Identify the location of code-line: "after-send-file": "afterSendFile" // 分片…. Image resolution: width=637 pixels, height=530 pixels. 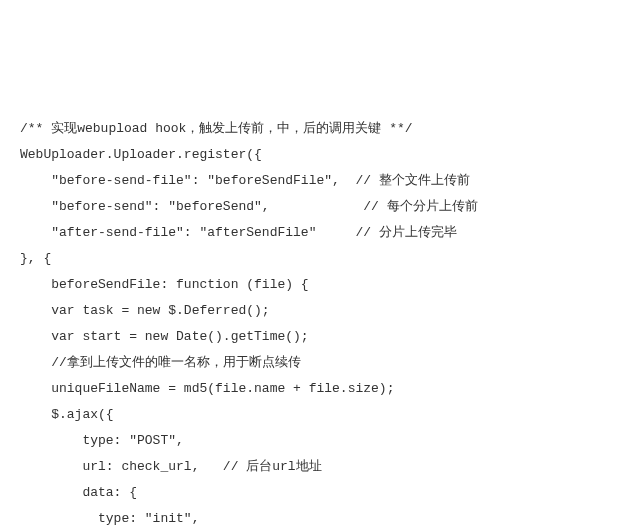
(318, 233).